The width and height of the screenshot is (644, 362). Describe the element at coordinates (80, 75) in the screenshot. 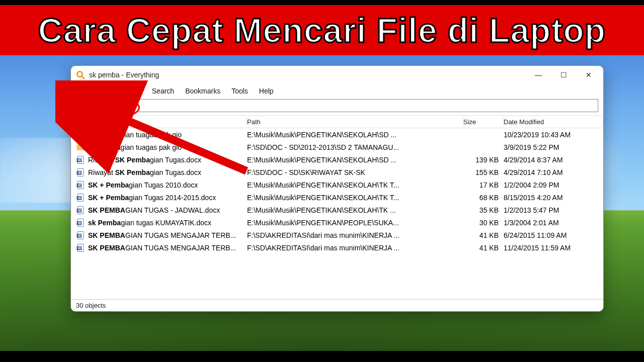

I see `app-icon` at that location.